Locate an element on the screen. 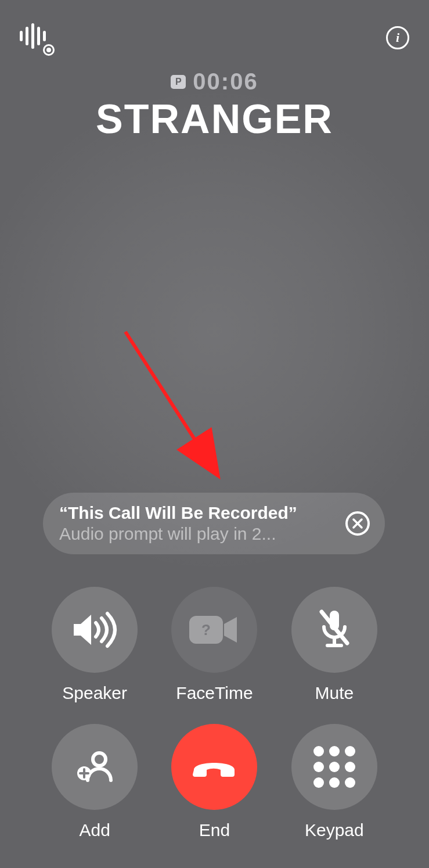 This screenshot has height=868, width=429. timer-row: P 00:06 is located at coordinates (214, 81).